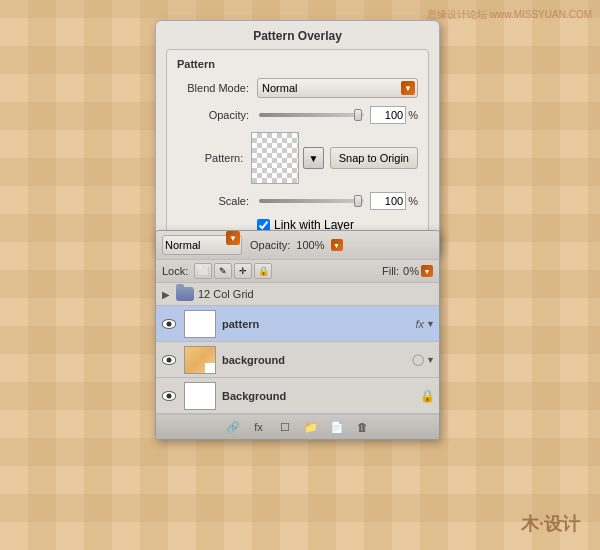 The width and height of the screenshot is (600, 550). What do you see at coordinates (311, 427) in the screenshot?
I see `new-group-button: 📁` at bounding box center [311, 427].